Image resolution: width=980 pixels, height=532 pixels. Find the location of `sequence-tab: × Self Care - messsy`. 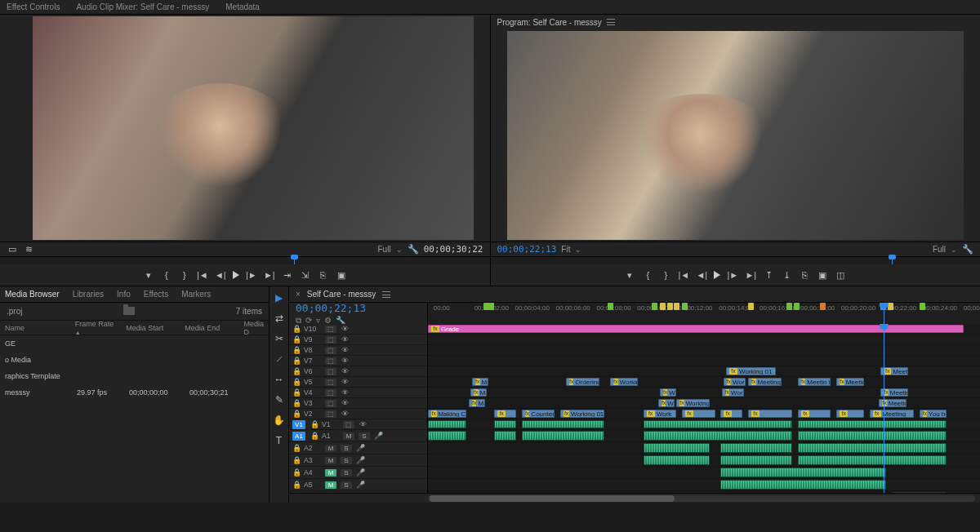

sequence-tab: × Self Care - messsy is located at coordinates (635, 295).